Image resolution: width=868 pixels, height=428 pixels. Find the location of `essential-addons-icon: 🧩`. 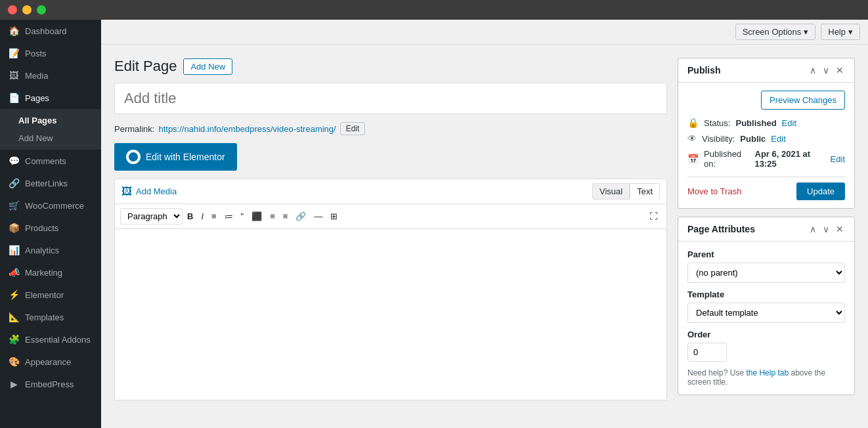

essential-addons-icon: 🧩 is located at coordinates (14, 339).